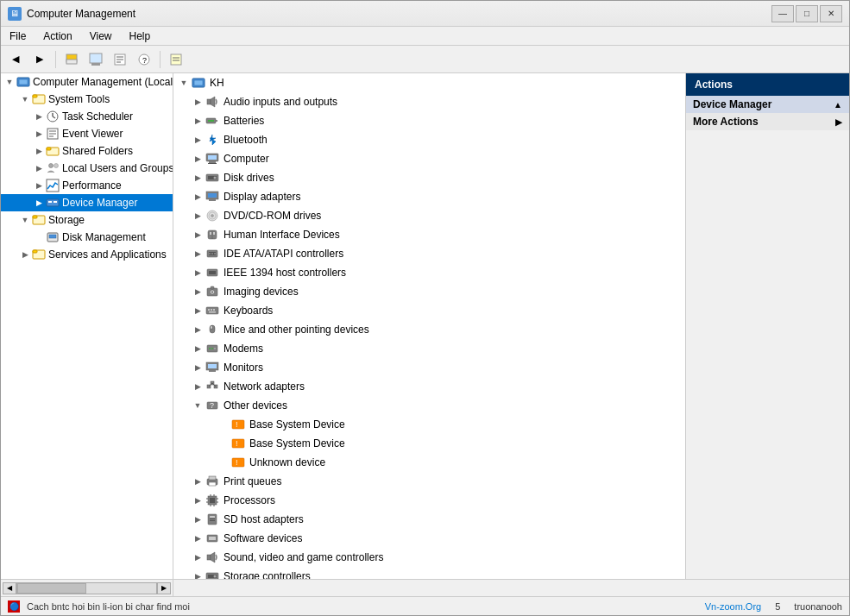 The width and height of the screenshot is (850, 616). Describe the element at coordinates (430, 538) in the screenshot. I see `device-software: ▶ Software devices` at that location.